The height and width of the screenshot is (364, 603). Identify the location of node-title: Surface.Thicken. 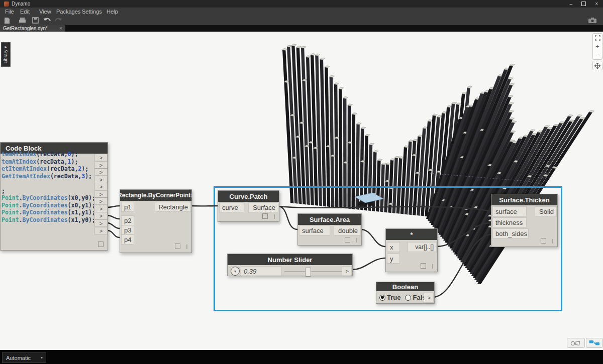
(525, 200).